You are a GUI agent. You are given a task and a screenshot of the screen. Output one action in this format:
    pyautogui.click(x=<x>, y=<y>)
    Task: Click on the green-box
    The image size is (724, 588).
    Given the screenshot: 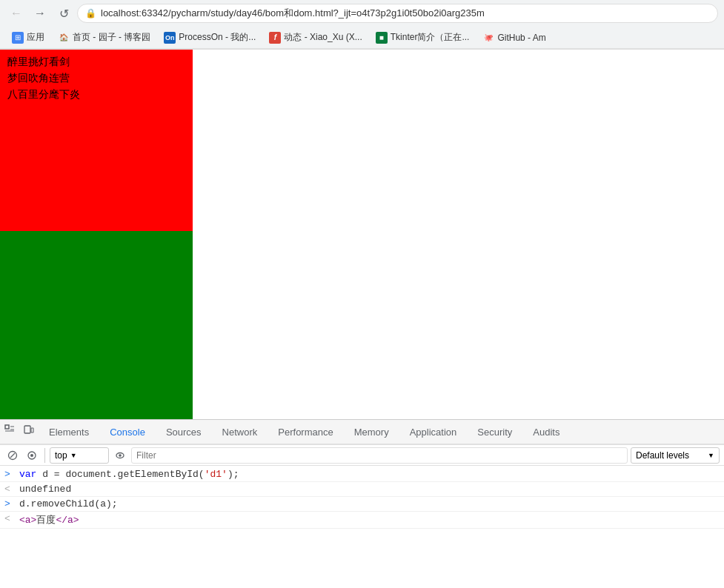 What is the action you would take?
    pyautogui.click(x=96, y=338)
    